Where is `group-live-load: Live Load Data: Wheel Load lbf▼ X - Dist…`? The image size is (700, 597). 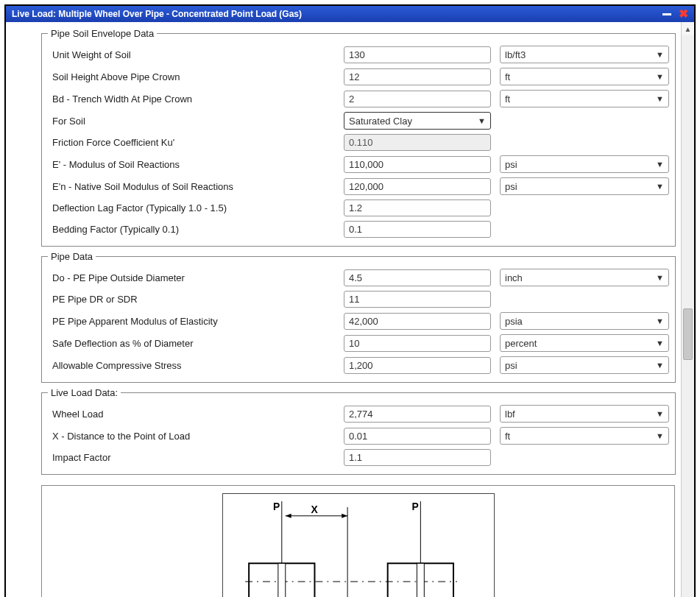
group-live-load: Live Load Data: Wheel Load lbf▼ X - Dist… is located at coordinates (358, 431).